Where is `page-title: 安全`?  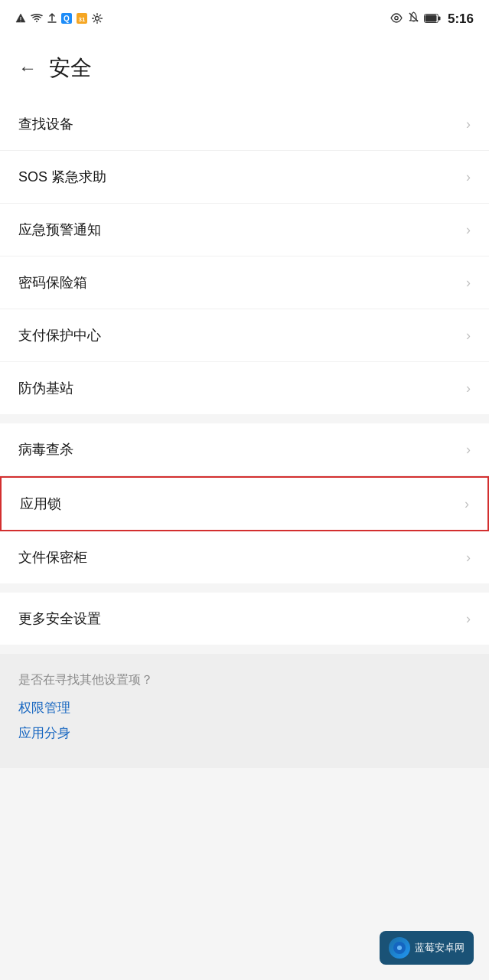 page-title: 安全 is located at coordinates (70, 68).